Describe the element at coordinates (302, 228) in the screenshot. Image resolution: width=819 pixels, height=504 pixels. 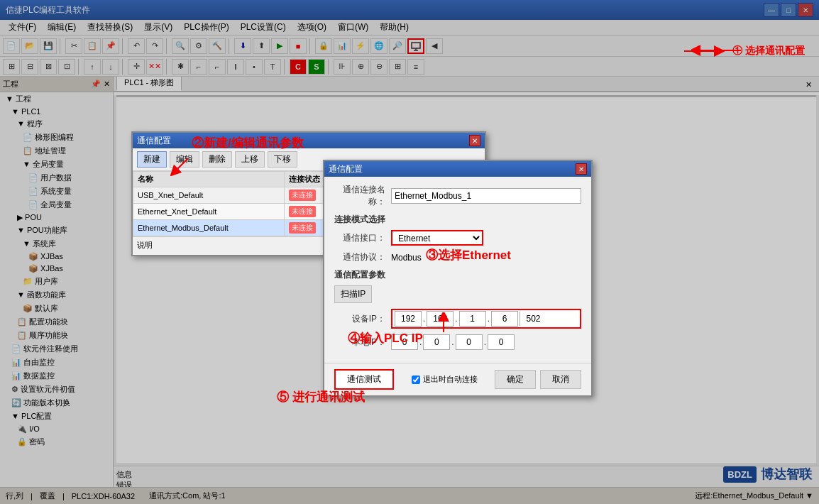
I see `row3-conn-badge: 未连接` at that location.